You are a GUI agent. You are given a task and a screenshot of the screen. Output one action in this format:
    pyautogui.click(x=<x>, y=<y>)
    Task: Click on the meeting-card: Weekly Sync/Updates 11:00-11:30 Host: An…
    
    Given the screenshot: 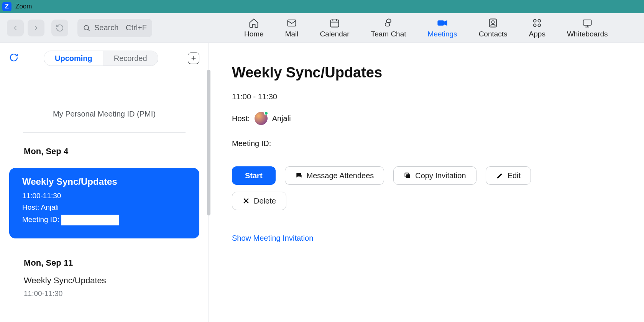 What is the action you would take?
    pyautogui.click(x=104, y=203)
    